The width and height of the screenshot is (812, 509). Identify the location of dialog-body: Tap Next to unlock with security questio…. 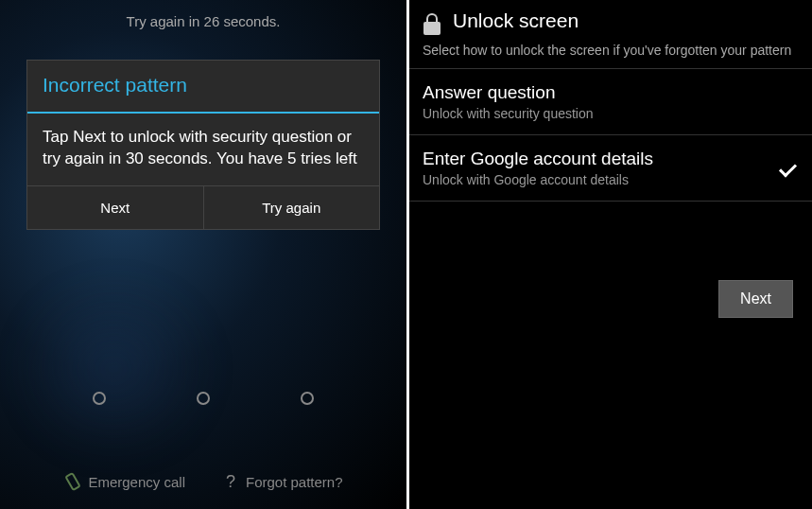
(203, 149).